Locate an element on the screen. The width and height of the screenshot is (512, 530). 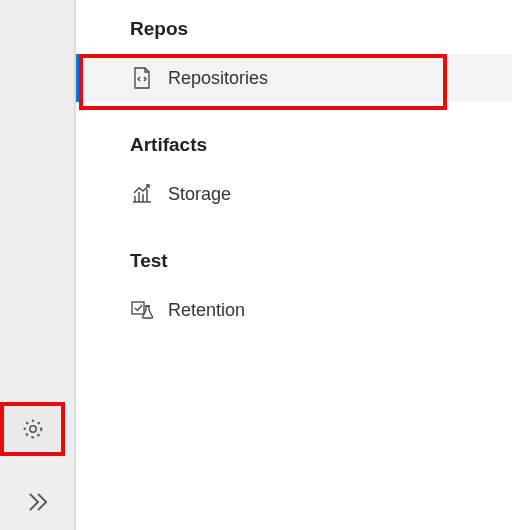
nav-item-repositories: Repositories is located at coordinates (294, 78).